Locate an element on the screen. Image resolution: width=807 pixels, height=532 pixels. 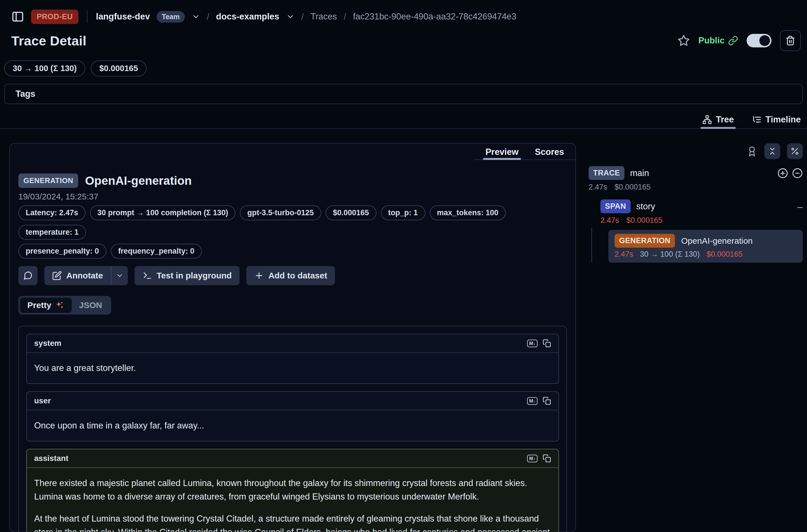
message-content: You are a great storyteller. is located at coordinates (293, 368).